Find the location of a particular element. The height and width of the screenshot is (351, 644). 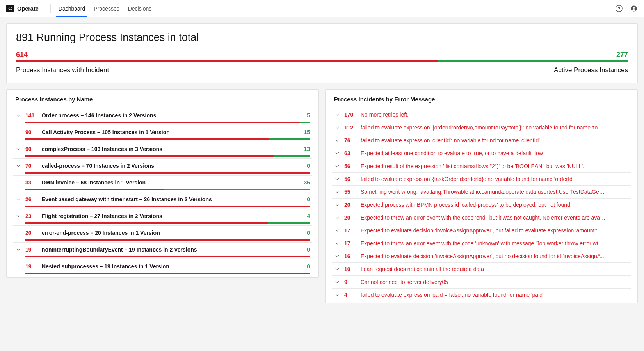

brand: C Operate is located at coordinates (23, 9).